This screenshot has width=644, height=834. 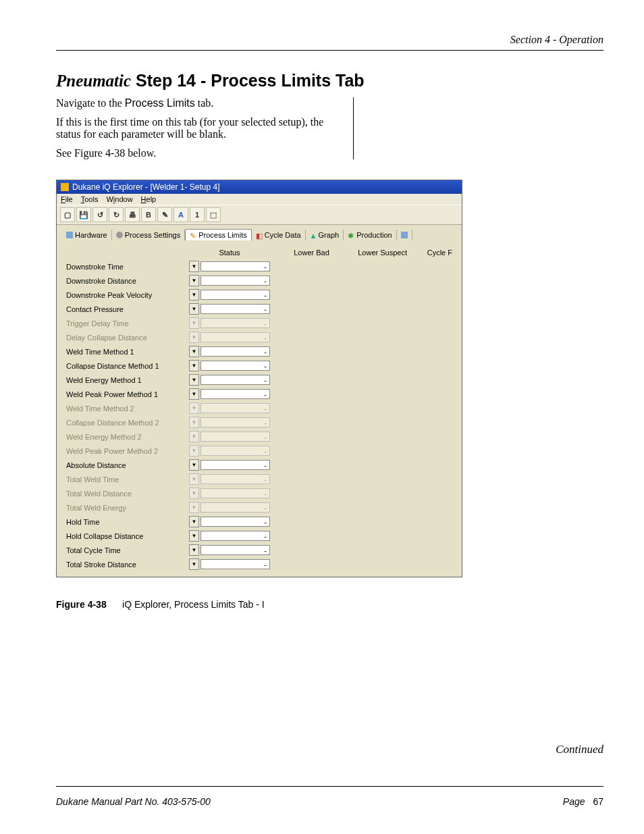 What do you see at coordinates (84, 215) in the screenshot?
I see `toolbar-btn-save: 💾` at bounding box center [84, 215].